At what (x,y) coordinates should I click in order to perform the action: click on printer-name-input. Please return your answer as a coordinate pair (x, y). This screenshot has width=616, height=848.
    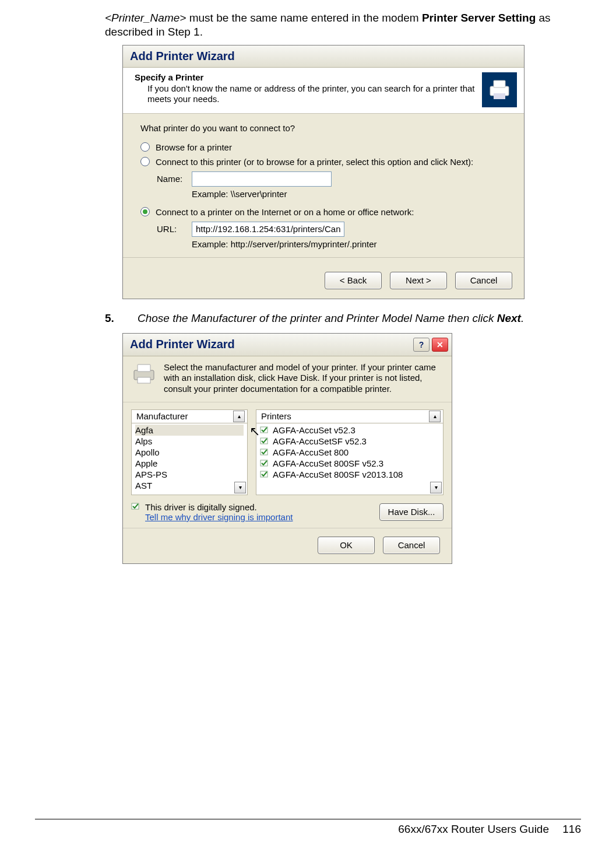
    Looking at the image, I should click on (262, 179).